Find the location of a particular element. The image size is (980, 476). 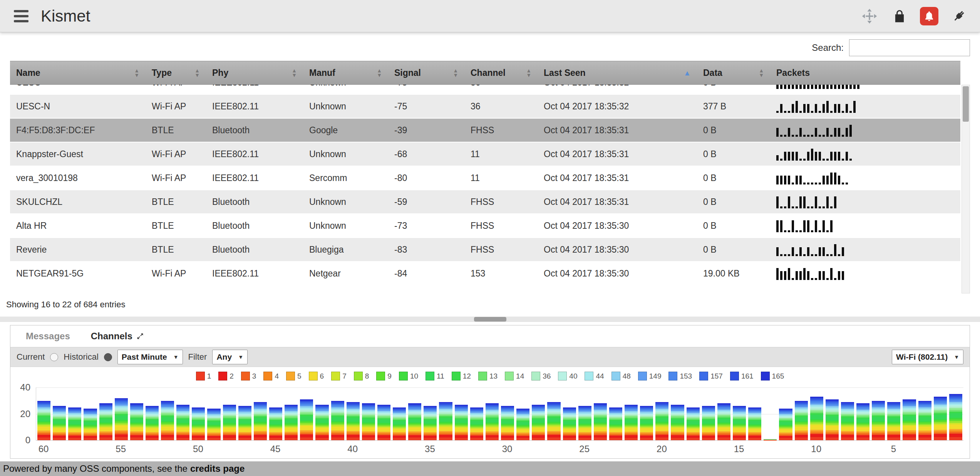

table-row: NETGEAR91-5GWi-Fi APIEEE802.11Netgear-84… is located at coordinates (485, 274).